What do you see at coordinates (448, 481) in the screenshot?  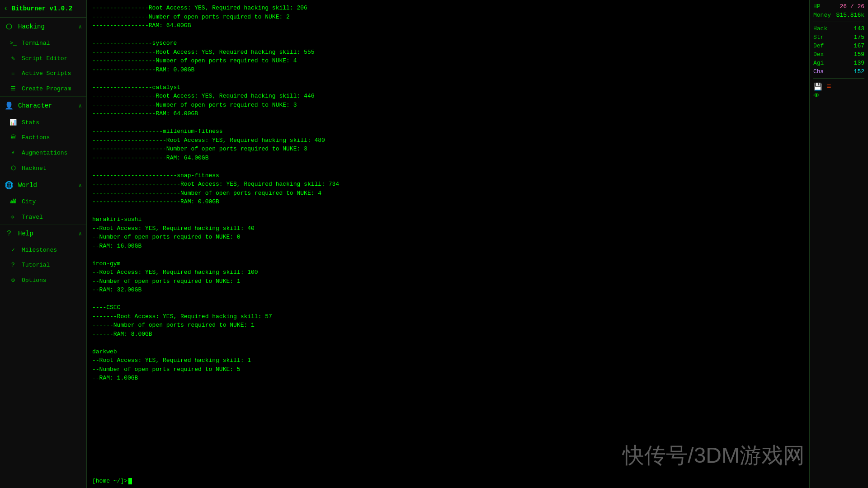 I see `terminal-input-line: [home ~/]>` at bounding box center [448, 481].